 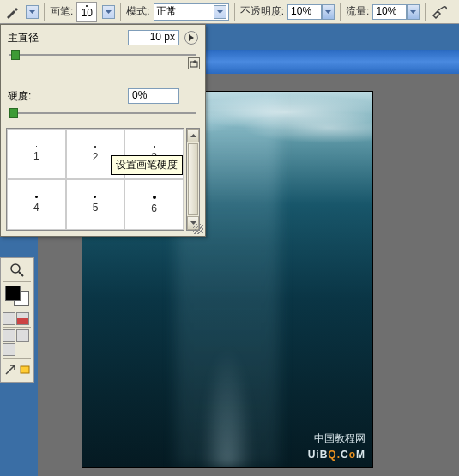 I want to click on hardness-input: 0%, so click(x=154, y=96).